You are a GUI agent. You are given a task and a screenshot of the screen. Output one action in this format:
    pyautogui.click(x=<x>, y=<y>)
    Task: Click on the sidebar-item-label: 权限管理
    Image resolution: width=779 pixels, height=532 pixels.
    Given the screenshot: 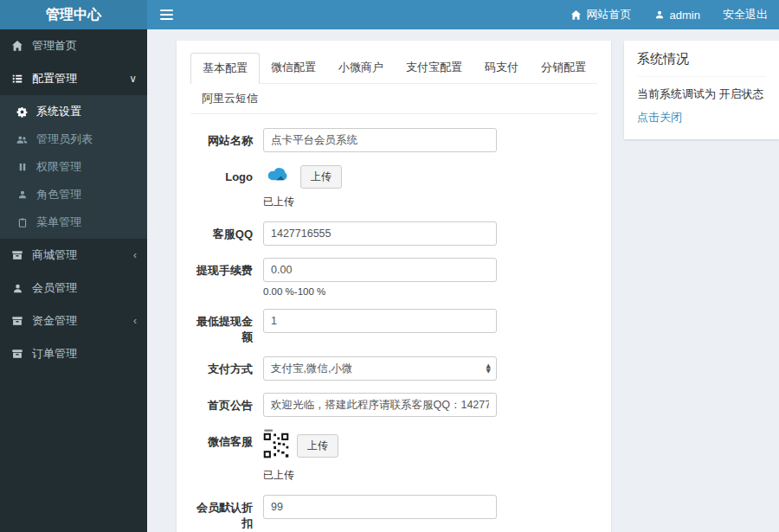 What is the action you would take?
    pyautogui.click(x=59, y=167)
    